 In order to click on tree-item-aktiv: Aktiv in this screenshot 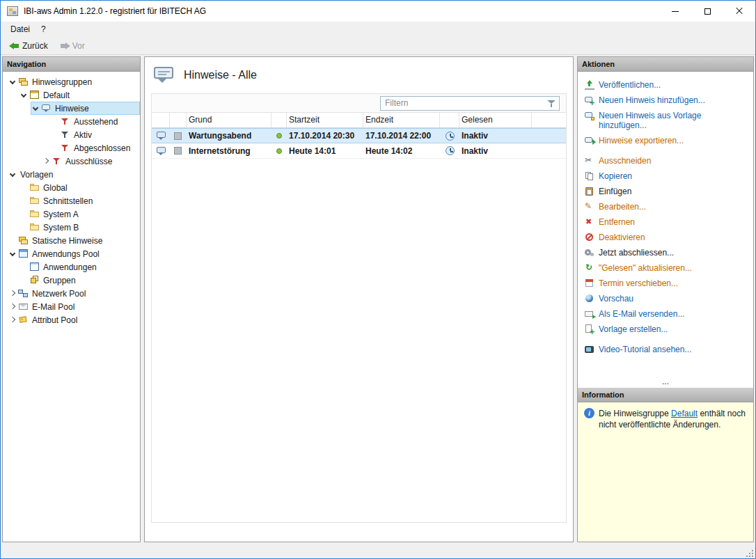, I will do `click(71, 135)`.